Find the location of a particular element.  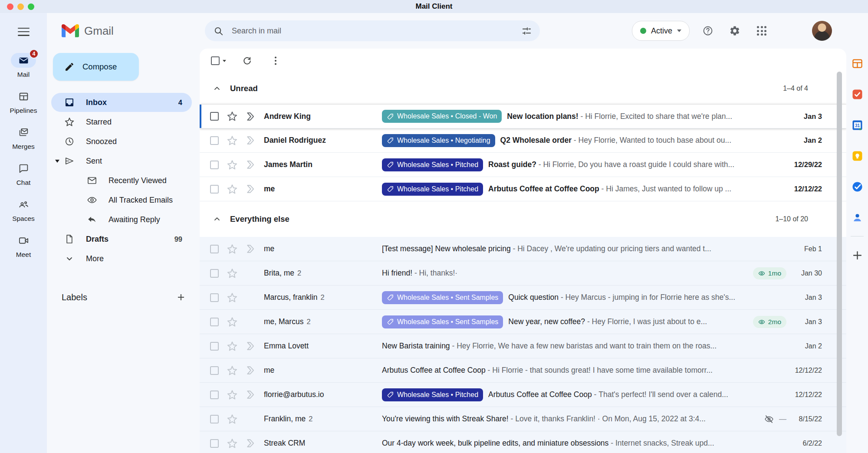

help-icon is located at coordinates (708, 31).